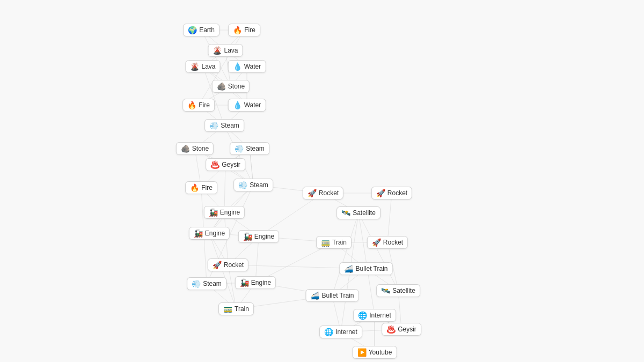  What do you see at coordinates (264, 237) in the screenshot?
I see `node-label-engine3: Engine` at bounding box center [264, 237].